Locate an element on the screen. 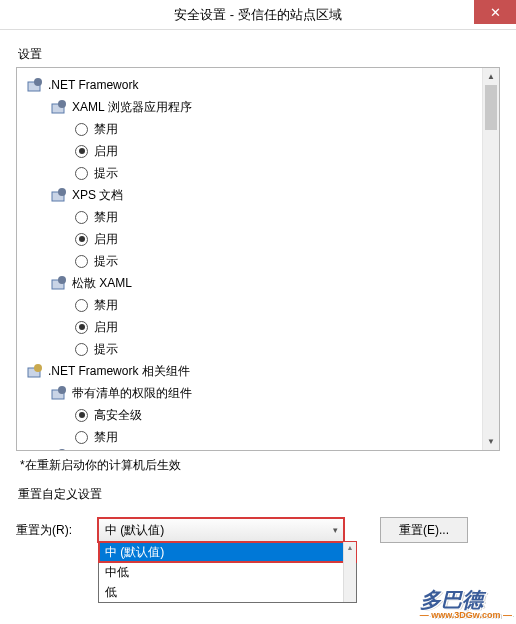  chevron-down-icon: ▾ is located at coordinates (336, 530).